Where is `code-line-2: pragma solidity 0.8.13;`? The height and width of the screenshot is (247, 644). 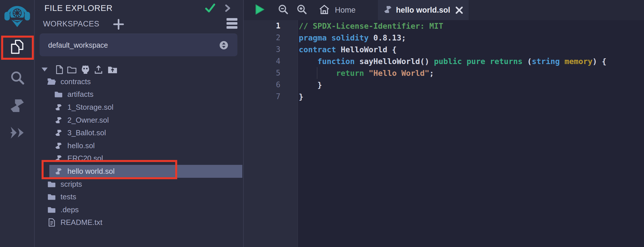 code-line-2: pragma solidity 0.8.13; is located at coordinates (452, 38).